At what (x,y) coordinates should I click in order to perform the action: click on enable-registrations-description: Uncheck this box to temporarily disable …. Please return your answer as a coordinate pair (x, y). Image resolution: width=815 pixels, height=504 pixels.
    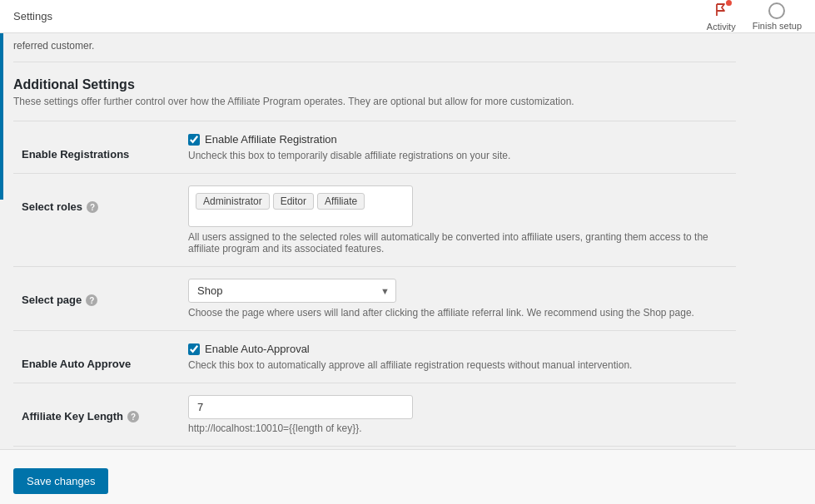
    Looking at the image, I should click on (458, 156).